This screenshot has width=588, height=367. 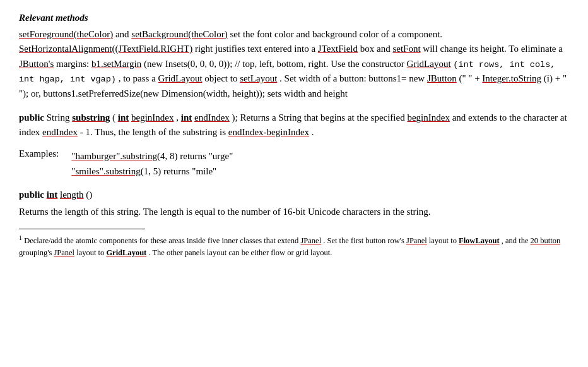 I want to click on and-text: and, so click(x=124, y=34).